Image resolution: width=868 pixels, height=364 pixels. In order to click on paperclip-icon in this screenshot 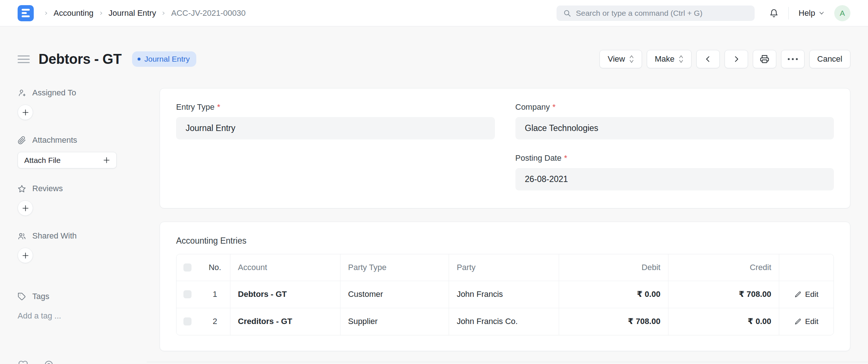, I will do `click(22, 140)`.